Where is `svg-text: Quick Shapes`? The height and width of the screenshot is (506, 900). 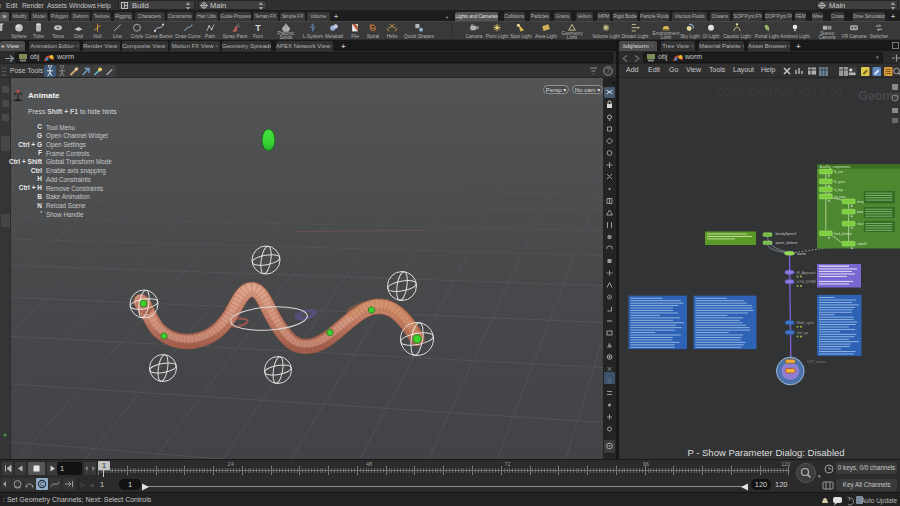 svg-text: Quick Shapes is located at coordinates (419, 36).